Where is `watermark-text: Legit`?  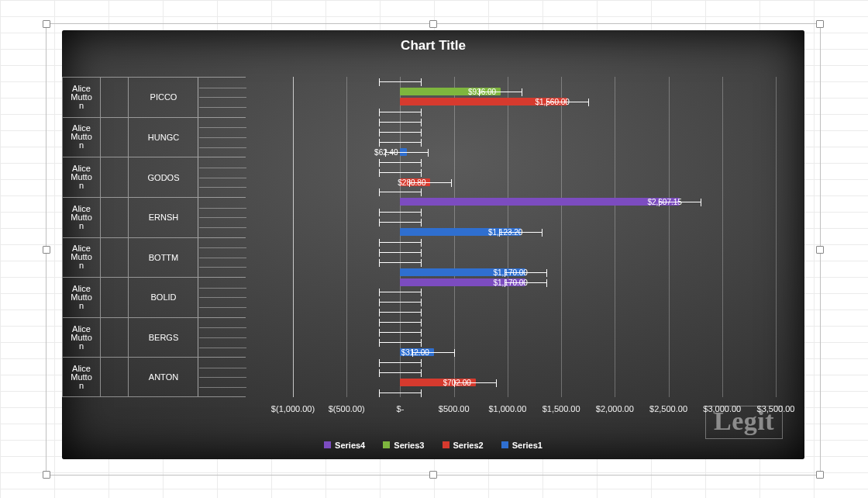 watermark-text: Legit is located at coordinates (744, 422).